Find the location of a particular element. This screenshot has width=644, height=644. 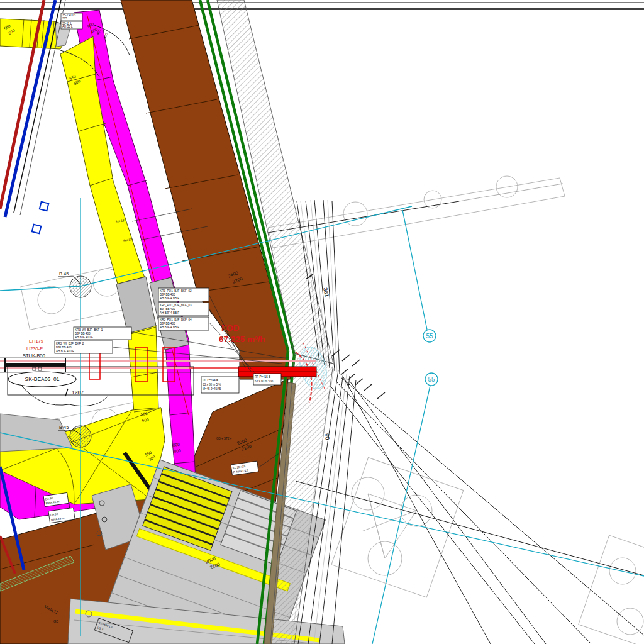

svg-text: KR3_WI_BJF_BKF_1 is located at coordinates (89, 330).